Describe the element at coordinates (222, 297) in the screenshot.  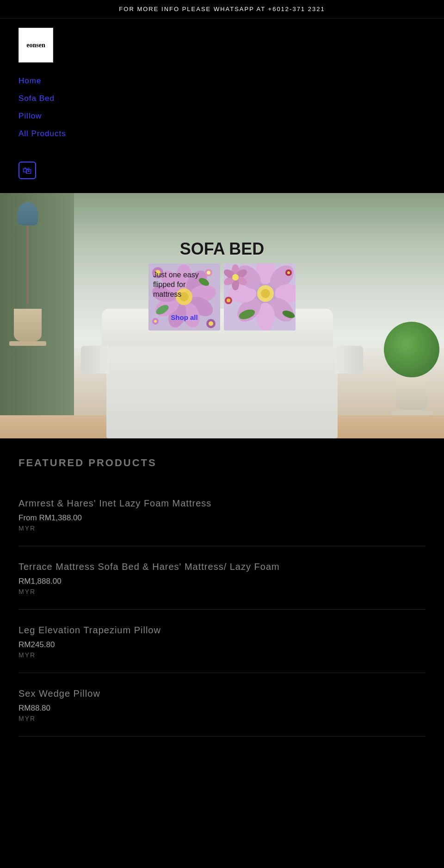
I see `floral-boxes: Just one easy flipped for mattress Shop …` at that location.